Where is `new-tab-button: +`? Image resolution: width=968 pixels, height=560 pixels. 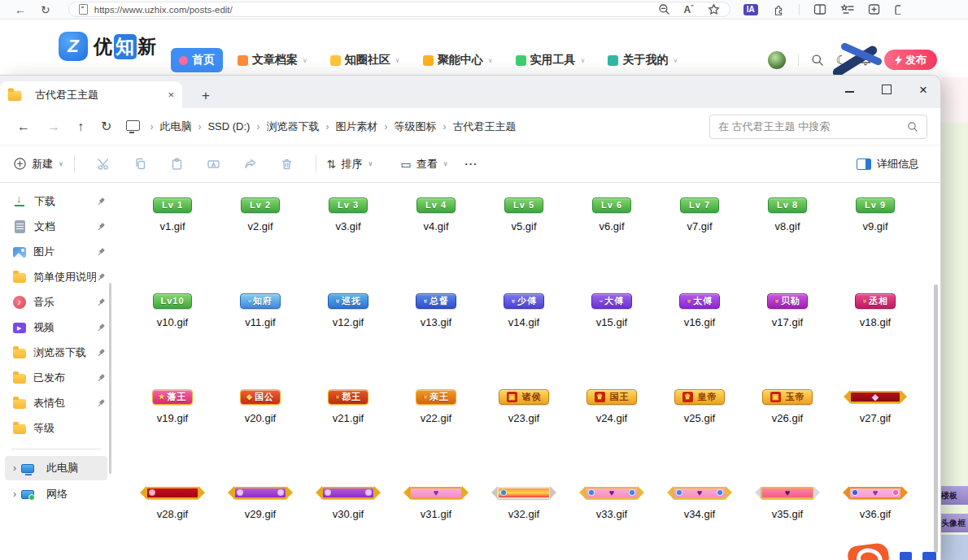 new-tab-button: + is located at coordinates (206, 96).